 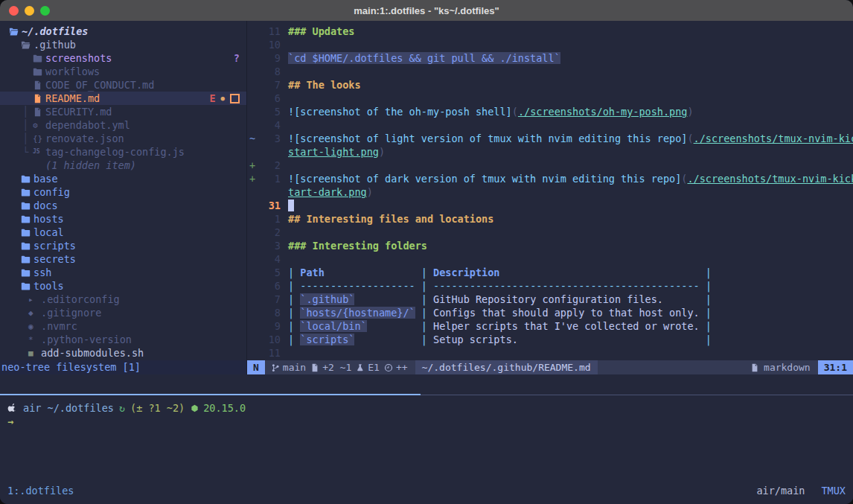 I want to click on editor-line: 11### Updates, so click(x=550, y=31).